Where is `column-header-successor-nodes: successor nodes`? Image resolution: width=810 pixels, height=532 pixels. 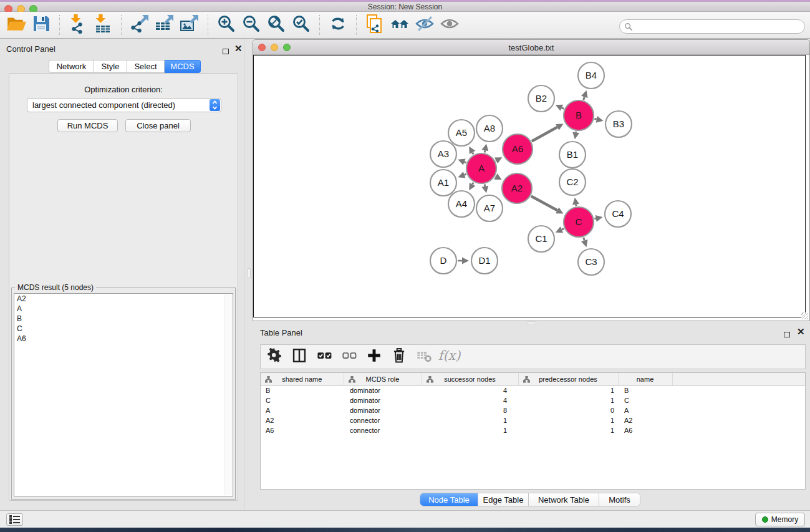
column-header-successor-nodes: successor nodes is located at coordinates (470, 379).